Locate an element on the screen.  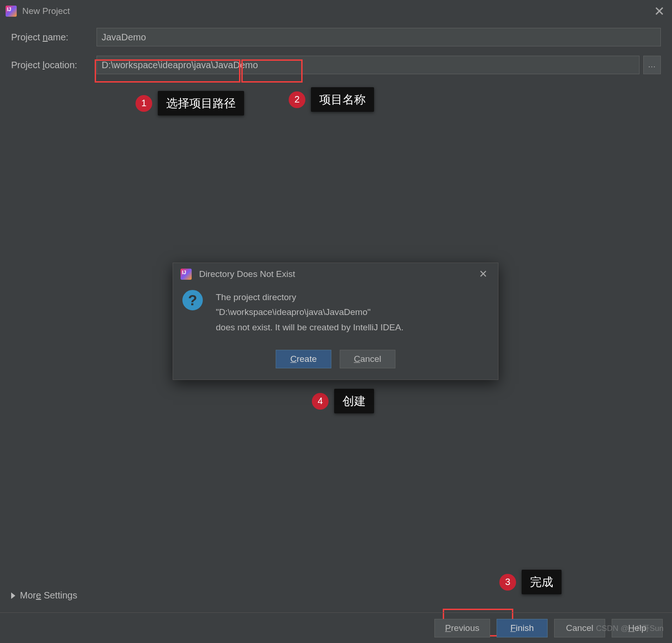
create-button: Create is located at coordinates (304, 359).